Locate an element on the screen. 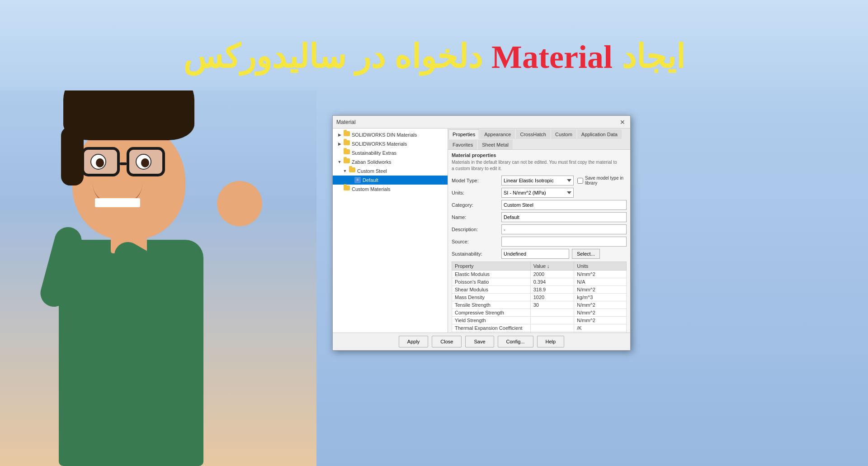 The image size is (868, 466). category-input is located at coordinates (564, 205).